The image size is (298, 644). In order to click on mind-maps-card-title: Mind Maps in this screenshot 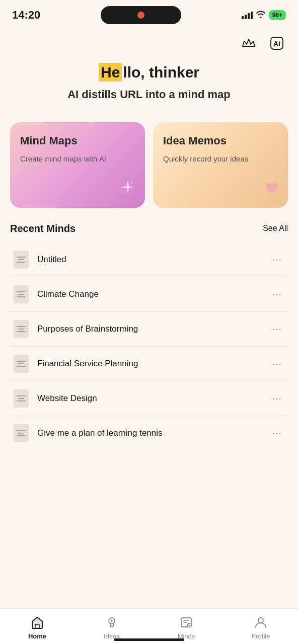, I will do `click(78, 141)`.